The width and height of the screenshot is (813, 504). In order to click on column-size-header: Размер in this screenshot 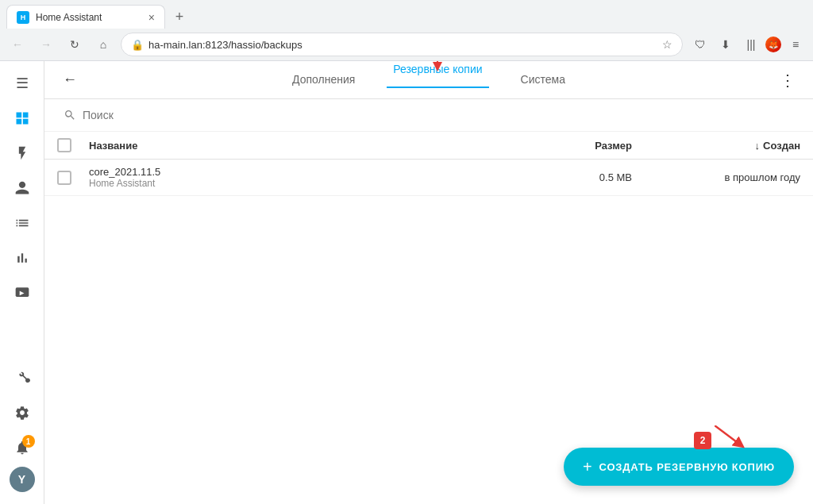, I will do `click(598, 146)`.